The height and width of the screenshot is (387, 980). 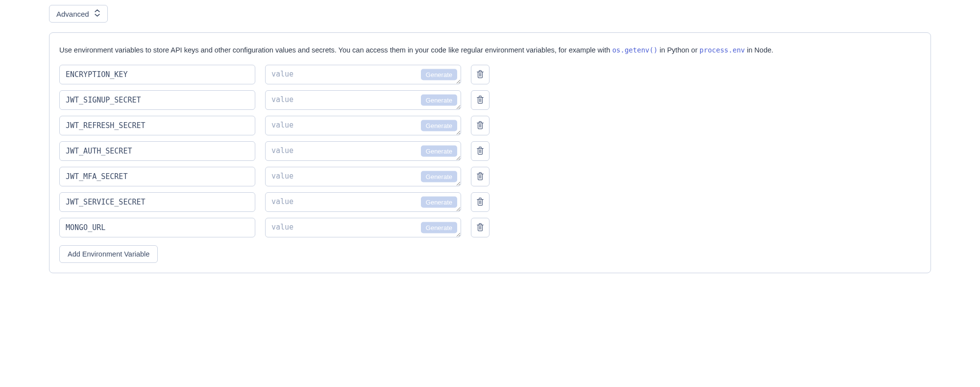 What do you see at coordinates (336, 50) in the screenshot?
I see `desc-text-1: Use environment variables to store API k…` at bounding box center [336, 50].